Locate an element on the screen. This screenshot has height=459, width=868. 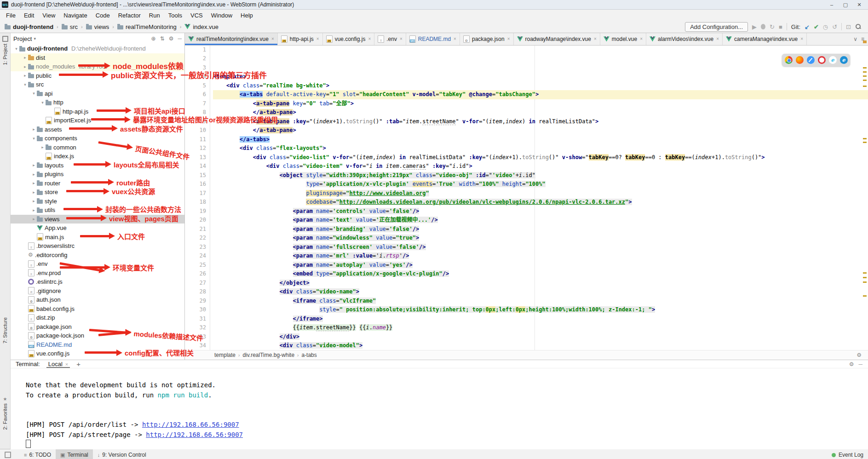
menu-view: View is located at coordinates (49, 16).